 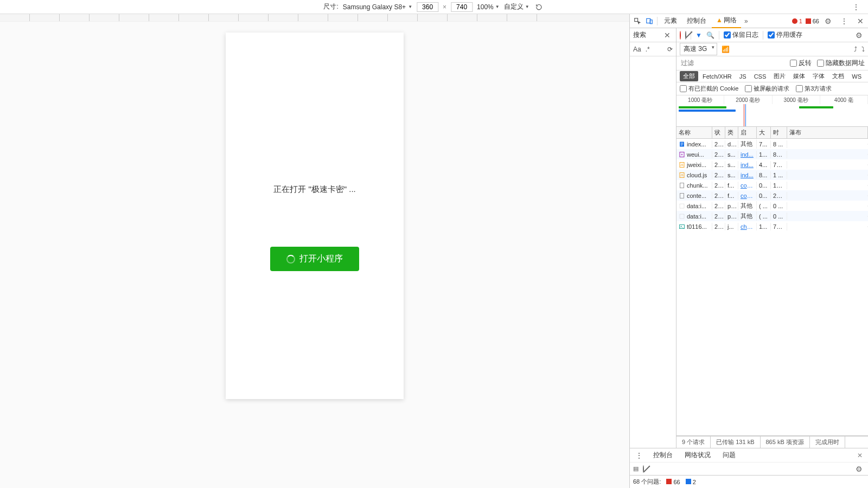 What do you see at coordinates (748, 227) in the screenshot?
I see `cell-initiator: chu...` at bounding box center [748, 227].